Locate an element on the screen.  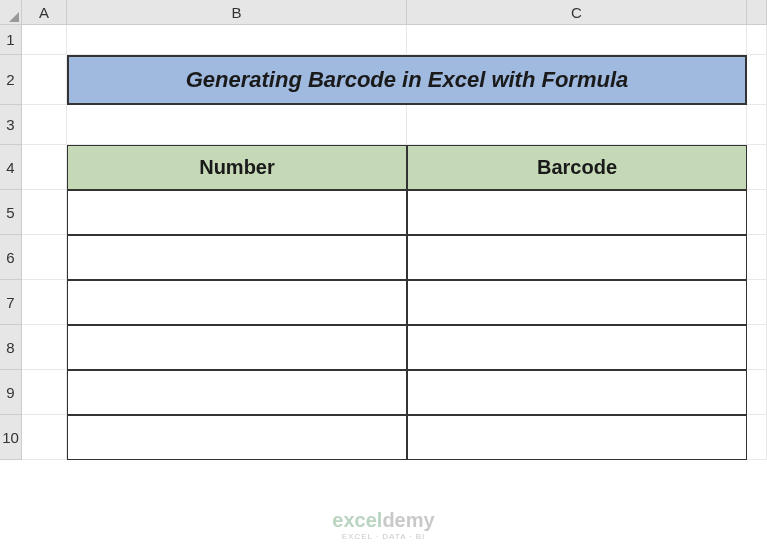
cell-D6 is located at coordinates (757, 258).